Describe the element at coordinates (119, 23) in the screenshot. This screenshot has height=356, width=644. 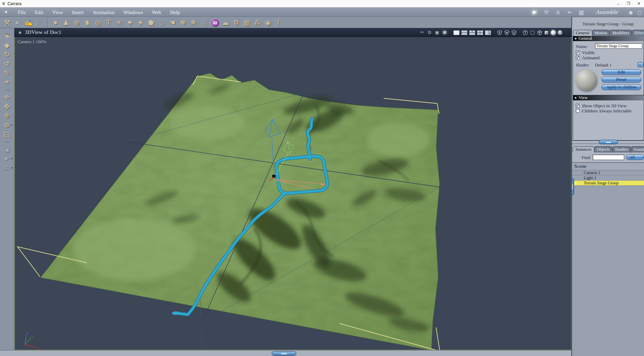
I see `particle-emitter-icon: ✳` at that location.